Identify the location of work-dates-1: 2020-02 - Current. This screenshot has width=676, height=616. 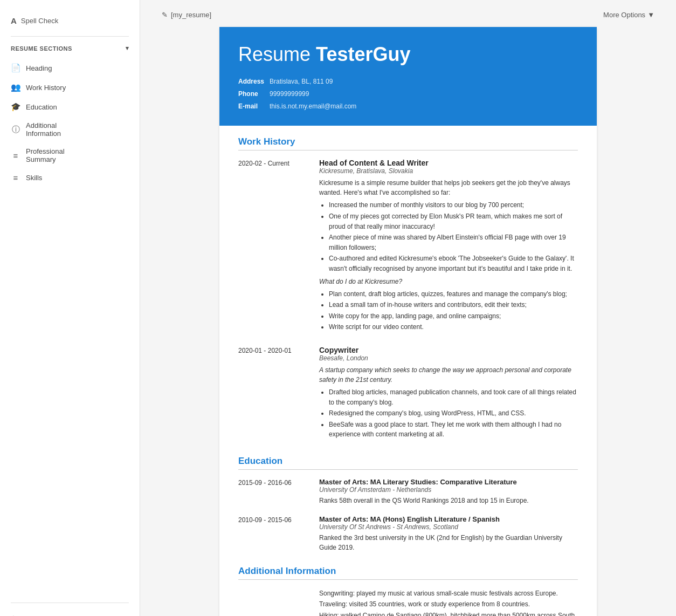
(273, 247).